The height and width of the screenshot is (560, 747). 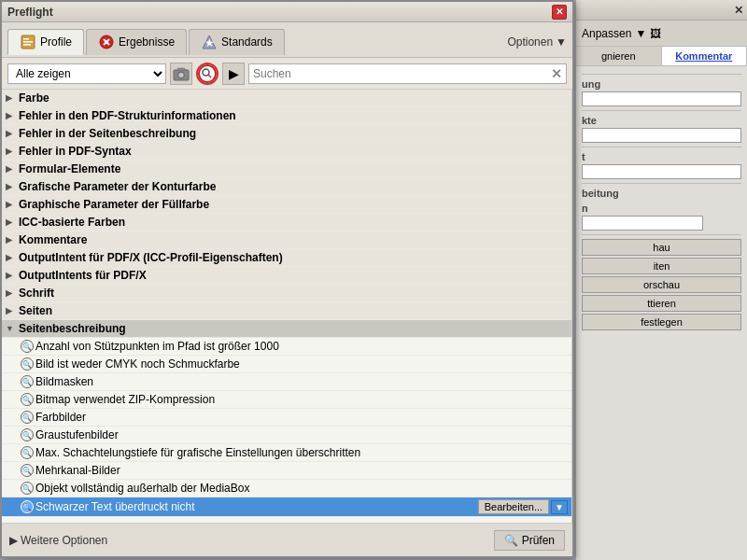 What do you see at coordinates (661, 56) in the screenshot?
I see `right-panel-tabs: gnieren Kommentar` at bounding box center [661, 56].